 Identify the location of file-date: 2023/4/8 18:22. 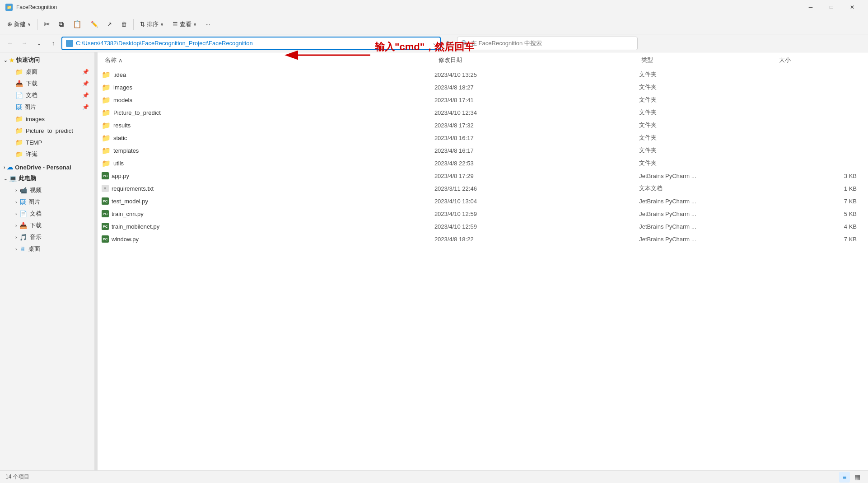
(533, 239).